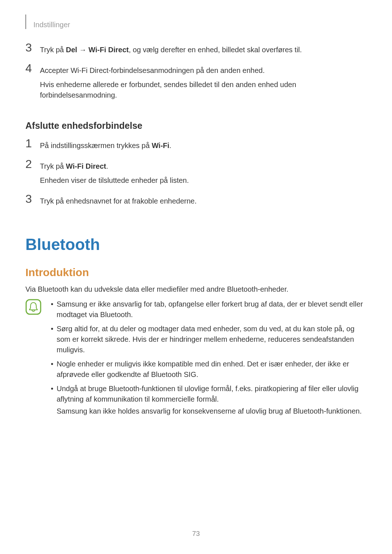  I want to click on note-bullet: Undgå at bruge Bluetooth-funktionen til …, so click(208, 400).